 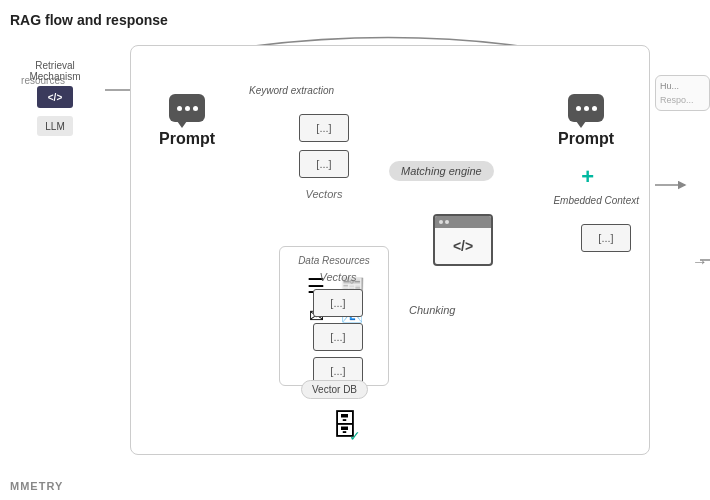 I want to click on code-tag-icon: </>, so click(x=55, y=97).